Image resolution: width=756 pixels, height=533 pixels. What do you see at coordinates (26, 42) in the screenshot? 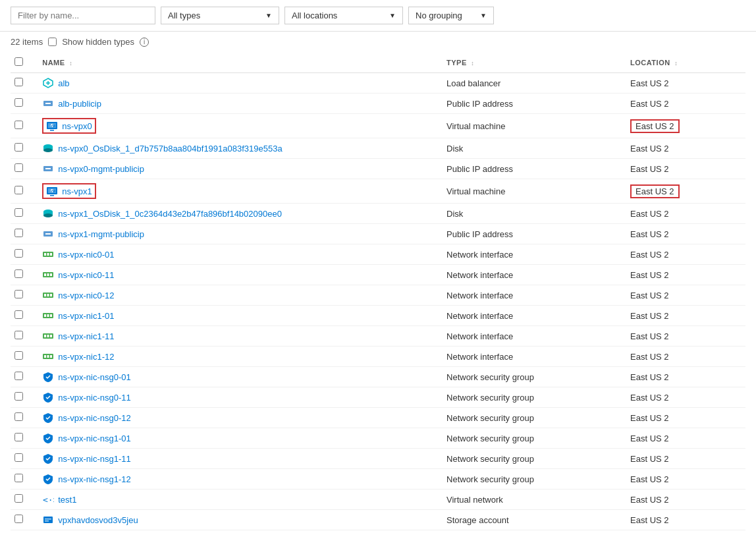
I see `items-count: 22 items` at bounding box center [26, 42].